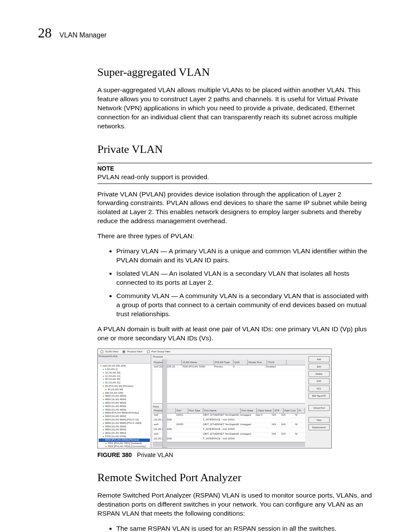  What do you see at coordinates (124, 383) in the screenshot?
I see `tree-item: ▸ 31 [VLAN 31]` at bounding box center [124, 383].